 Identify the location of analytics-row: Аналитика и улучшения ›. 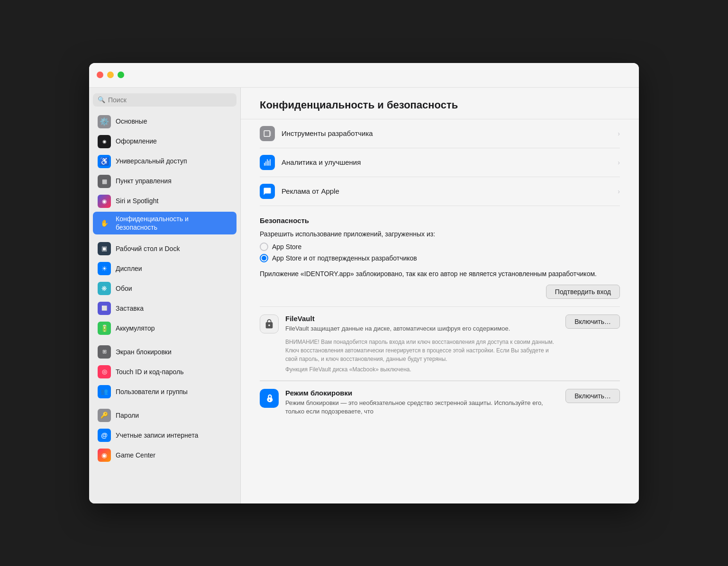
(440, 163).